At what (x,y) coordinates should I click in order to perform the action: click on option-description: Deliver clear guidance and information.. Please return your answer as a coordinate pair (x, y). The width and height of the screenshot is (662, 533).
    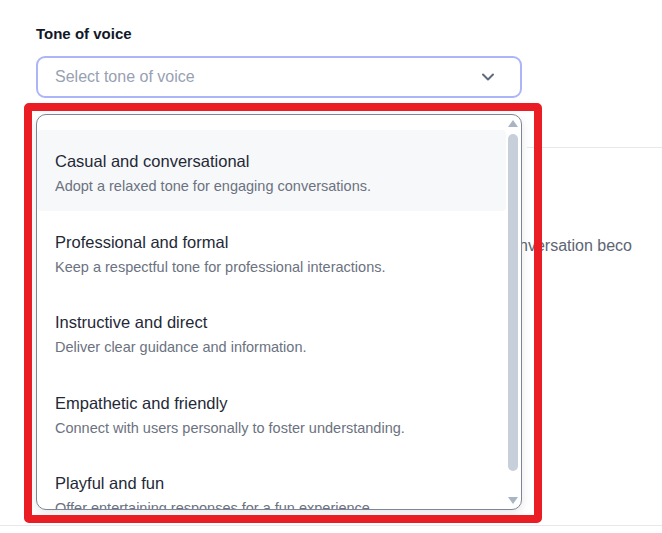
    Looking at the image, I should click on (280, 347).